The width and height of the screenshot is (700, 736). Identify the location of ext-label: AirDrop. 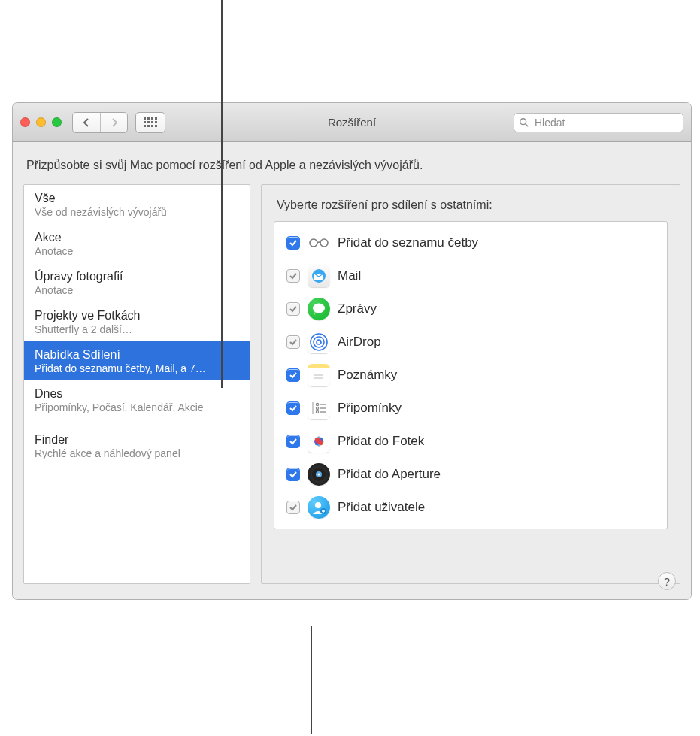
(359, 342).